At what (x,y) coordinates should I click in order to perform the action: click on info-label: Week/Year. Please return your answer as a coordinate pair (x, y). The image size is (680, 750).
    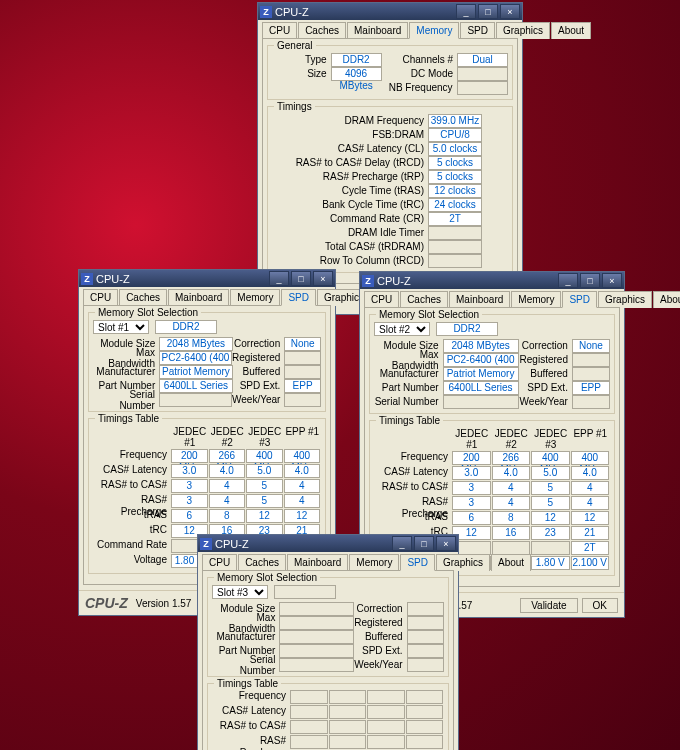
    Looking at the image, I should click on (380, 664).